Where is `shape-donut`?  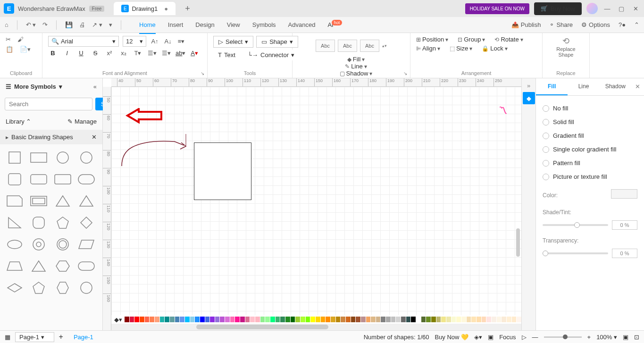
shape-donut is located at coordinates (39, 244).